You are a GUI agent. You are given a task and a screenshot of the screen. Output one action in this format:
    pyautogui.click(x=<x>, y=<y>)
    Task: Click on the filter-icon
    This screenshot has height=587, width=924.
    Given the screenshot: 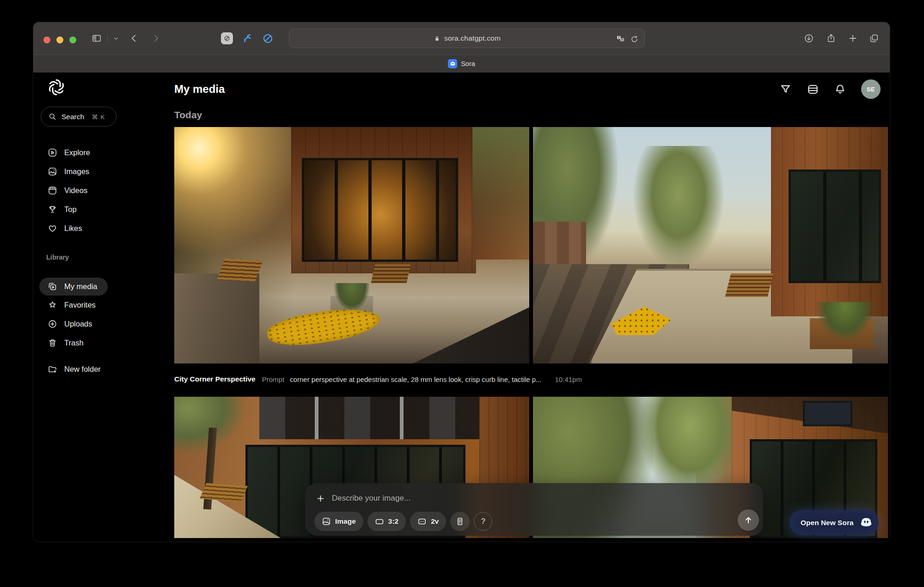 What is the action you would take?
    pyautogui.click(x=786, y=90)
    